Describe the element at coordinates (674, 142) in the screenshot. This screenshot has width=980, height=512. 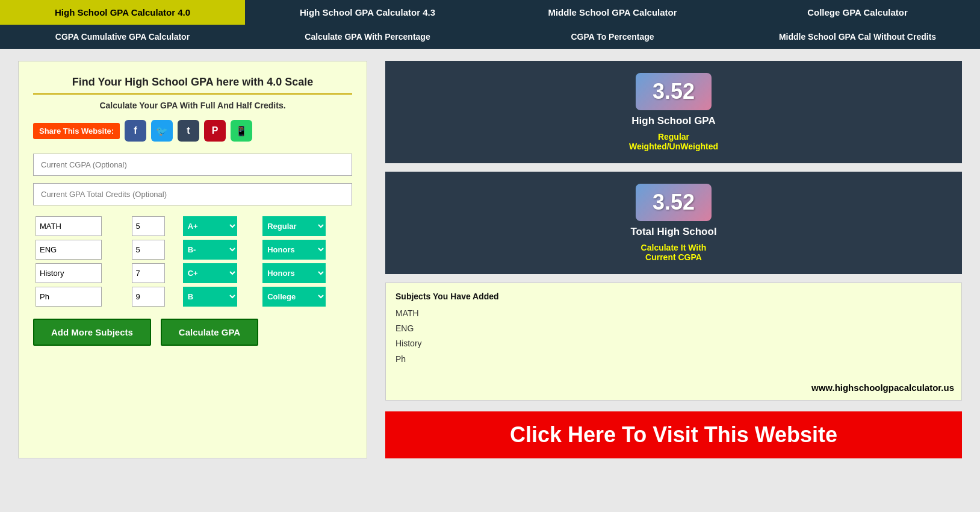
I see `gpa-subtitle-1: RegularWeighted/UnWeighted` at that location.